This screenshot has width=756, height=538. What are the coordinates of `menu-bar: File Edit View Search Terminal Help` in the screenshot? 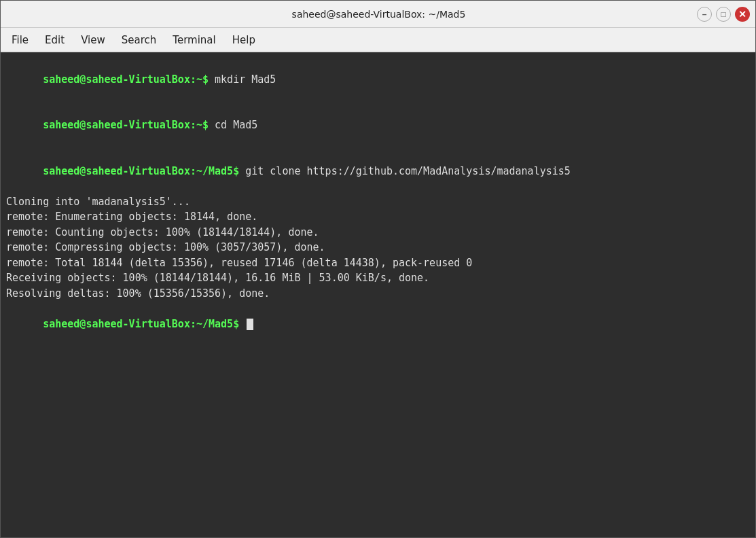 It's located at (378, 40).